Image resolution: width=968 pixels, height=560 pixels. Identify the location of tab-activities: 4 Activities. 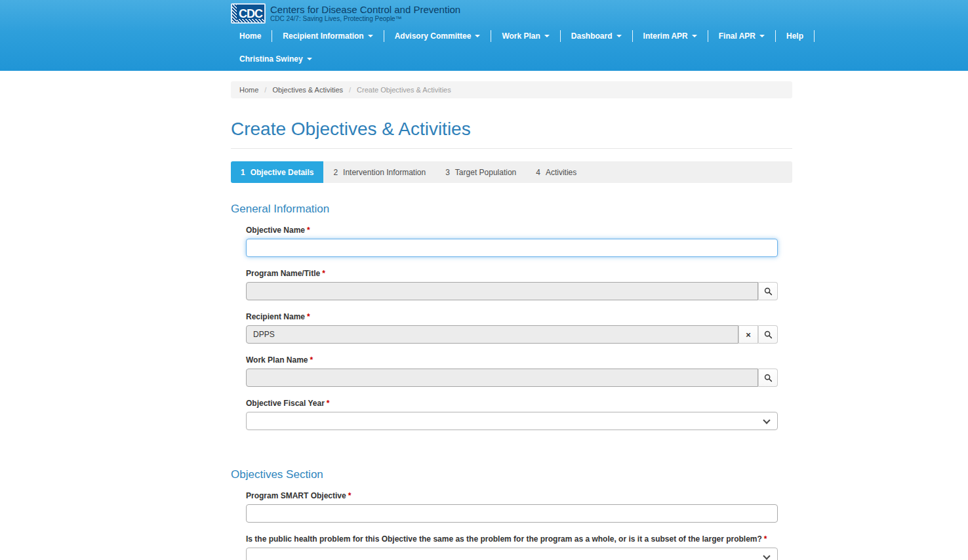
(556, 172).